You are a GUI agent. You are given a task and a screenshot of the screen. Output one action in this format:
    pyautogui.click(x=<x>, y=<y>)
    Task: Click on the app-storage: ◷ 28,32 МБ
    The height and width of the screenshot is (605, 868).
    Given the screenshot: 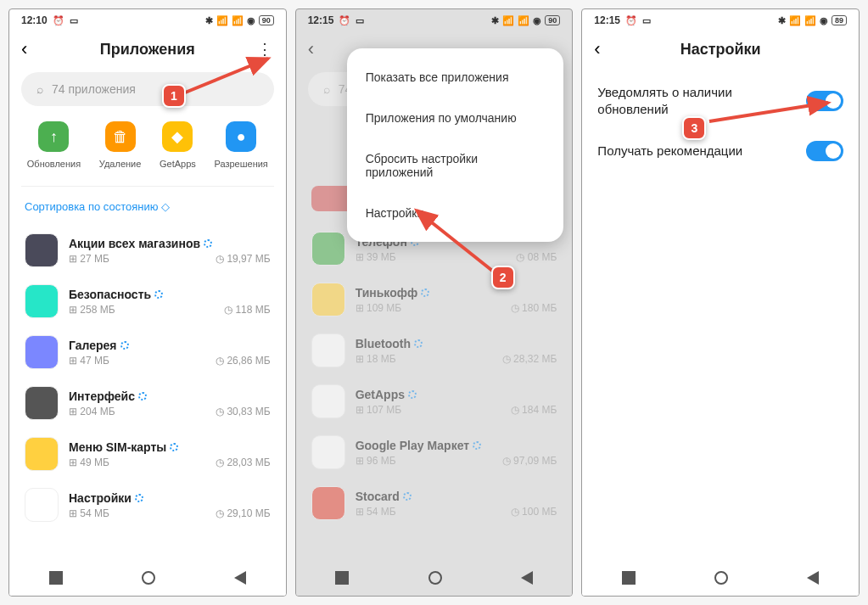 What is the action you would take?
    pyautogui.click(x=529, y=359)
    